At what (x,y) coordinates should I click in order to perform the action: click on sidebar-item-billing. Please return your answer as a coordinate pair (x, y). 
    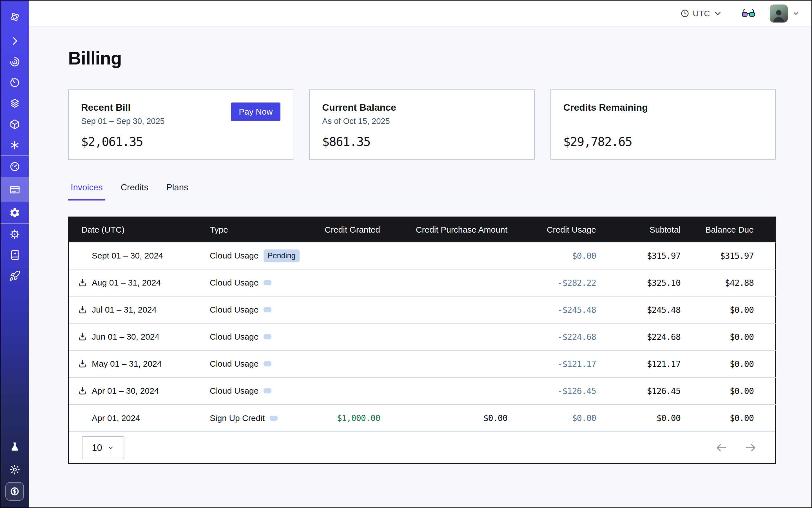
    Looking at the image, I should click on (15, 189).